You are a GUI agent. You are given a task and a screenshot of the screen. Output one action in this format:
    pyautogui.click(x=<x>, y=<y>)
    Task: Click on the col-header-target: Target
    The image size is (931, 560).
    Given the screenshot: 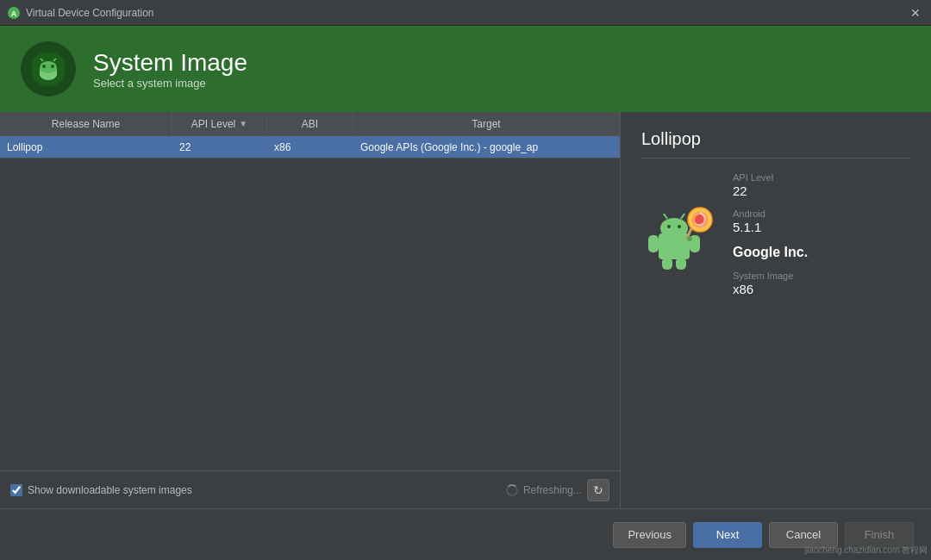 What is the action you would take?
    pyautogui.click(x=486, y=124)
    